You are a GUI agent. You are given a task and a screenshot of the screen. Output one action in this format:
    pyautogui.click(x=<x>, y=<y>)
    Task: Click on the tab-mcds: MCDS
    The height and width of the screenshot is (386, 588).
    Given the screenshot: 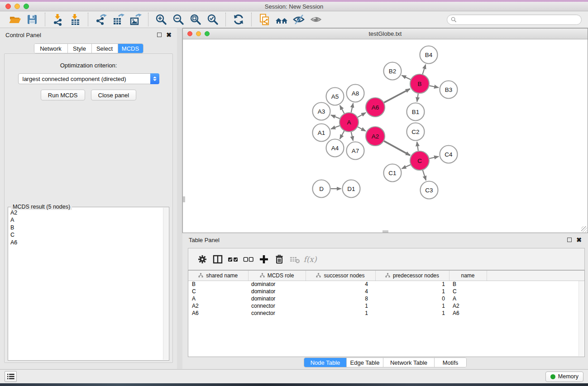 What is the action you would take?
    pyautogui.click(x=130, y=48)
    